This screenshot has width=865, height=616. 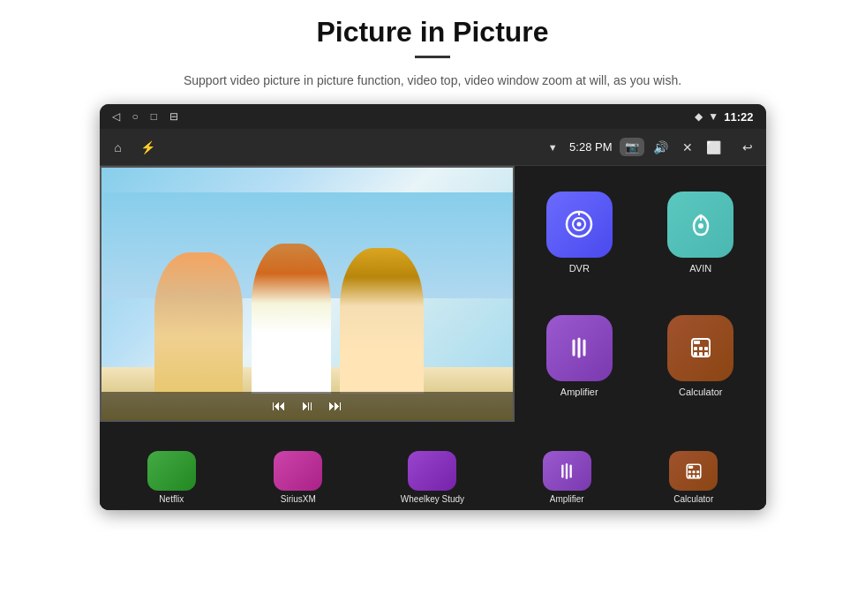 I want to click on app-icon-calculator: Calculator, so click(x=701, y=356).